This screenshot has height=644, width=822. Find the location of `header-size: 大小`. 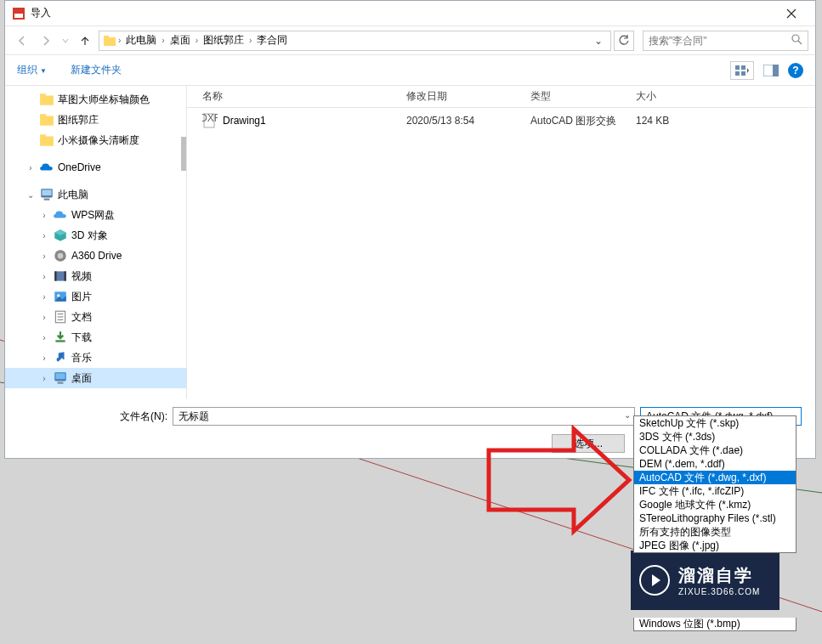

header-size: 大小 is located at coordinates (670, 97).